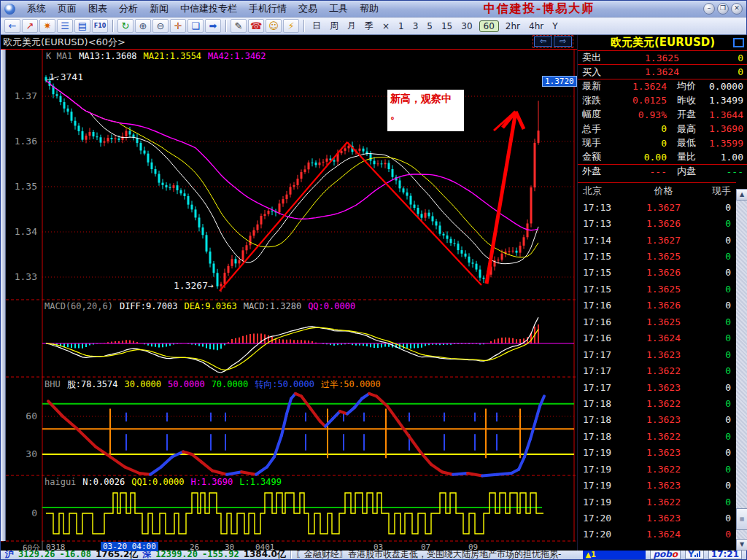  Describe the element at coordinates (657, 485) in the screenshot. I see `tick-row: 17:191.36230` at that location.